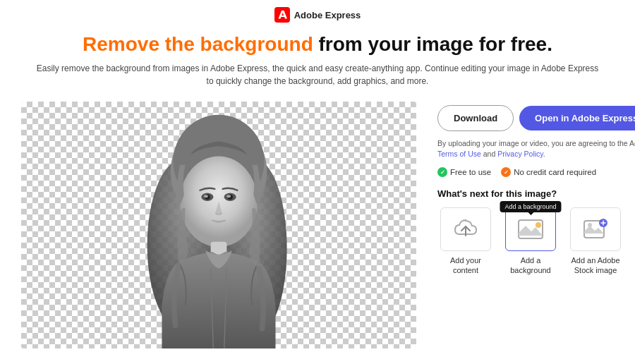 The height and width of the screenshot is (364, 635). I want to click on terms-text: By uploading your image or video, you ar…, so click(536, 150).